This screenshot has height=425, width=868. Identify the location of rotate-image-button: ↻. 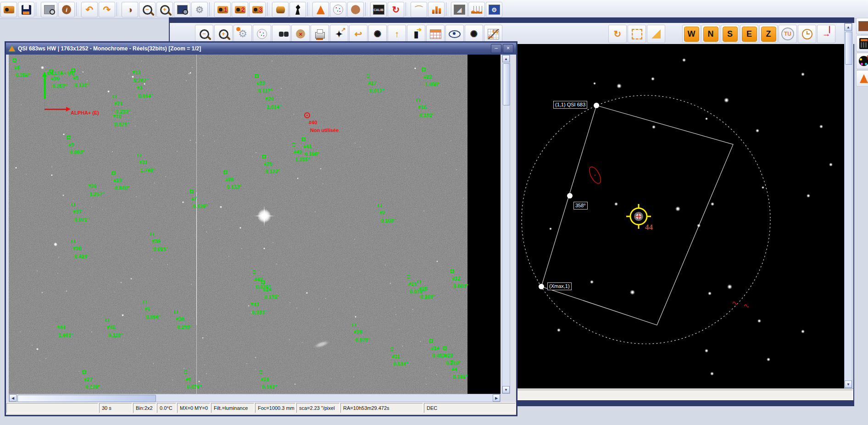
(396, 10).